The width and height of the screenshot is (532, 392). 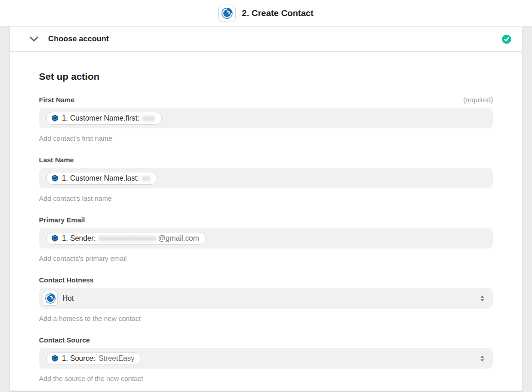 I want to click on choose-account-label: Choose account, so click(x=78, y=39).